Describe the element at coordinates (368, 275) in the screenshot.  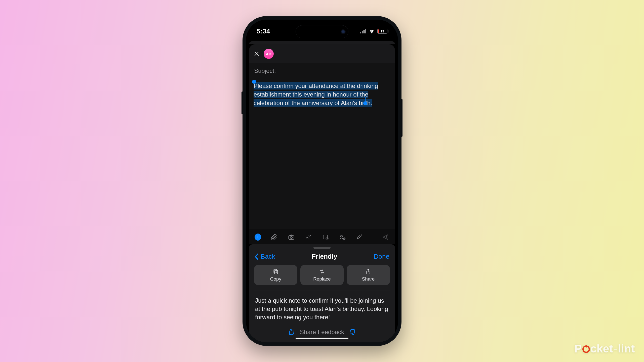
I see `share-button: Share` at that location.